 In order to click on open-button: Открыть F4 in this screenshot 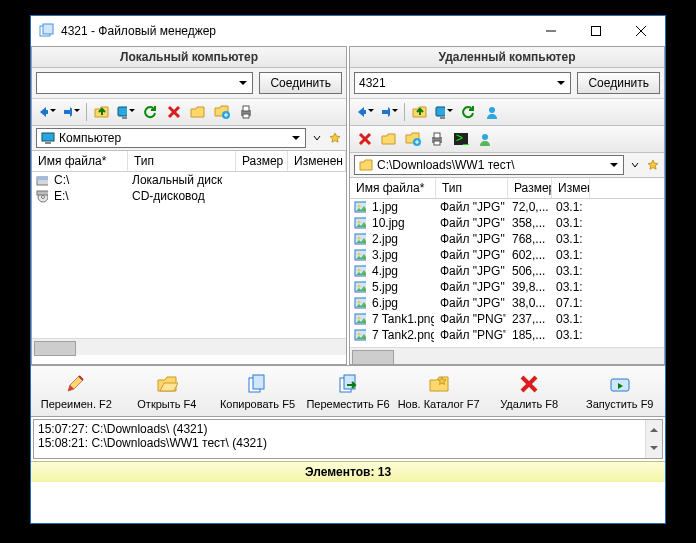, I will do `click(168, 391)`.